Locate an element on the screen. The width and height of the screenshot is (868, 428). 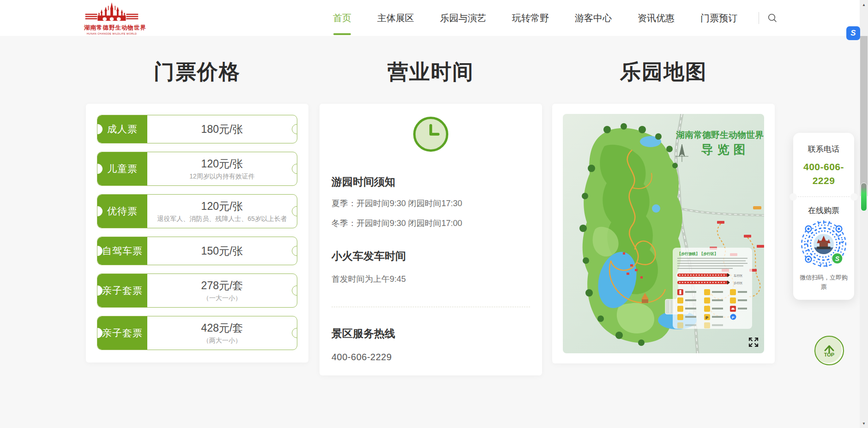
extension-badge: S is located at coordinates (853, 33).